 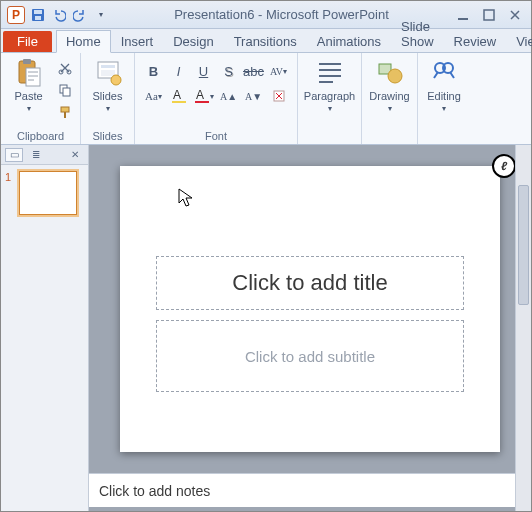 I want to click on notes-pane: Click to add notes, so click(x=302, y=490).